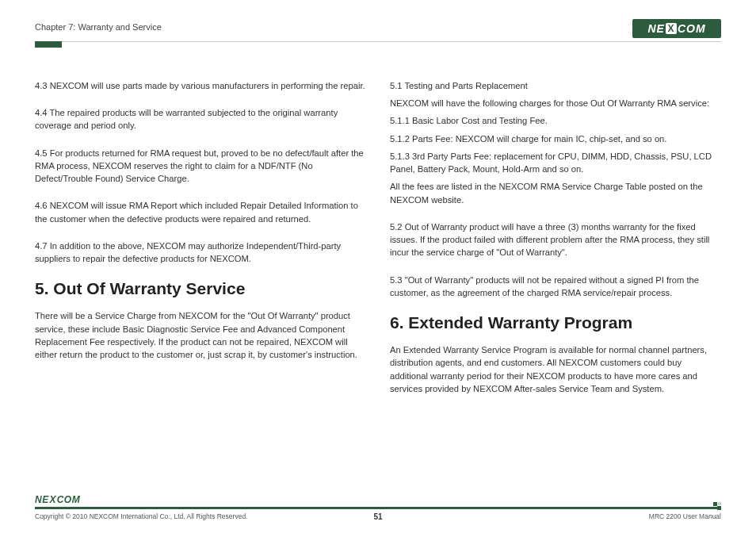 This screenshot has height=533, width=756. Describe the element at coordinates (677, 29) in the screenshot. I see `nexcom-logo-top: NEXCOM` at that location.